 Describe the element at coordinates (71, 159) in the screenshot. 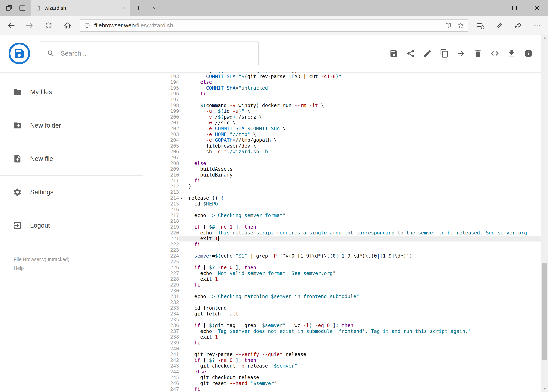

I see `sidebar-item-new-file: New file` at that location.